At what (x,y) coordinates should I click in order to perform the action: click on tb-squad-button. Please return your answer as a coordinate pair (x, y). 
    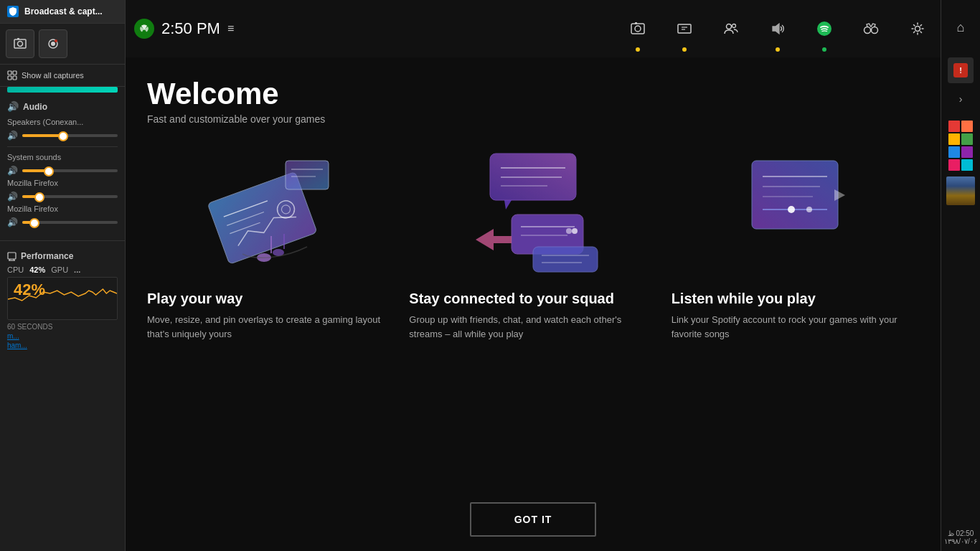
    Looking at the image, I should click on (730, 29).